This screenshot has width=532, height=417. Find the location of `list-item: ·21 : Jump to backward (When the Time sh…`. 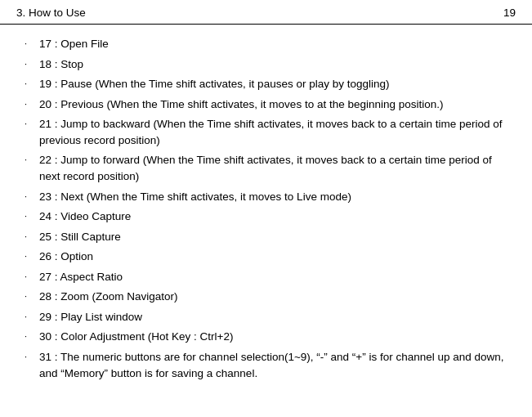

list-item: ·21 : Jump to backward (When the Time sh… is located at coordinates (266, 132).